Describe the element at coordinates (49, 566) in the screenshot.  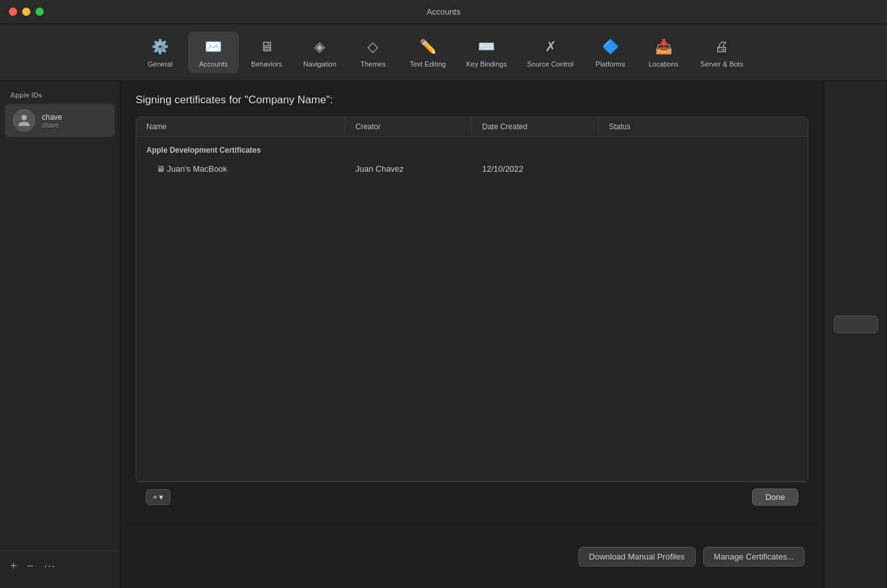
I see `more-actions-button: ⋯` at that location.